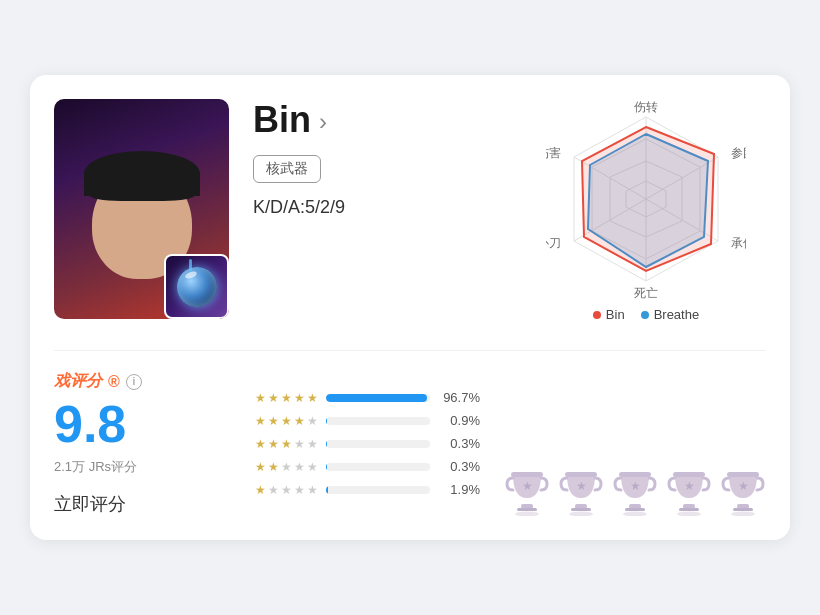 This screenshot has width=820, height=615. What do you see at coordinates (359, 443) in the screenshot?
I see `bars-section: ★★★★★96.7%★★★★★0.9%★★★★★0.3%★★★★★0.3%★★★…` at bounding box center [359, 443].